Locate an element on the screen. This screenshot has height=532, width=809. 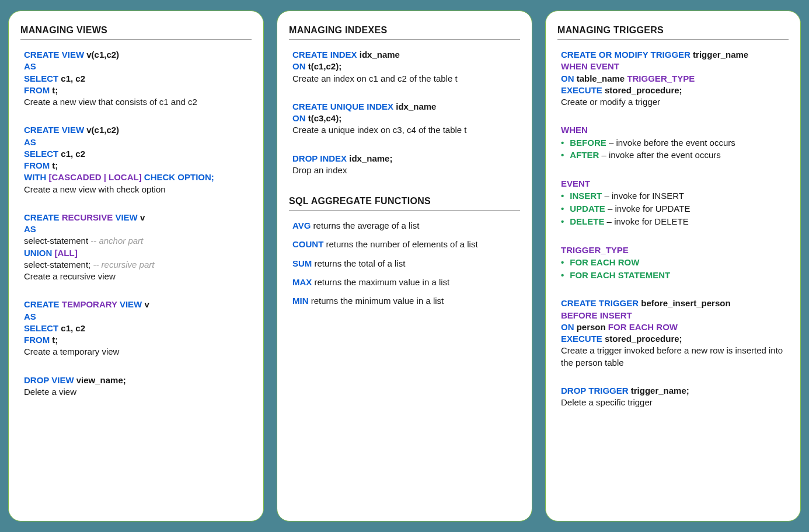
agg-sum: SUM returns the total of a list is located at coordinates (404, 264).